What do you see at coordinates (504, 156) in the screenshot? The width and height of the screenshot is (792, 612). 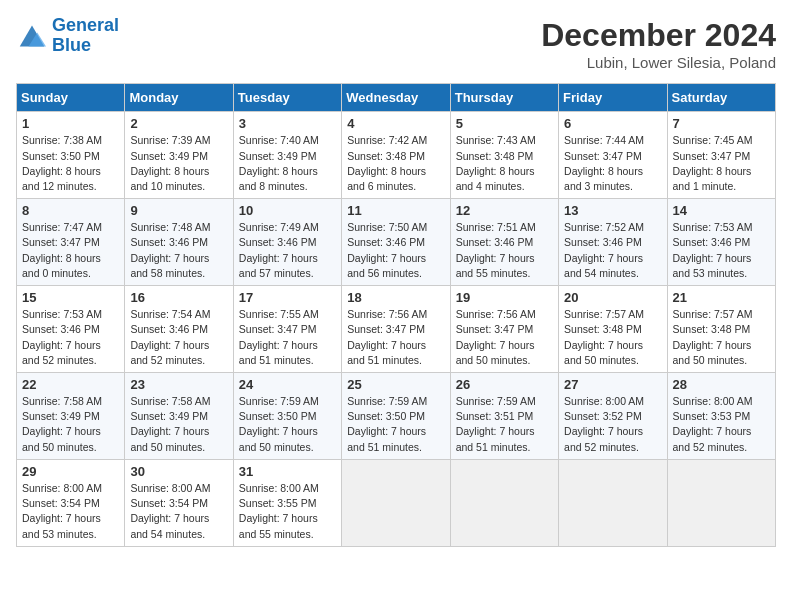 I see `table-row: 5Sunrise: 7:43 AMSunset: 3:48 PMDaylight…` at bounding box center [504, 156].